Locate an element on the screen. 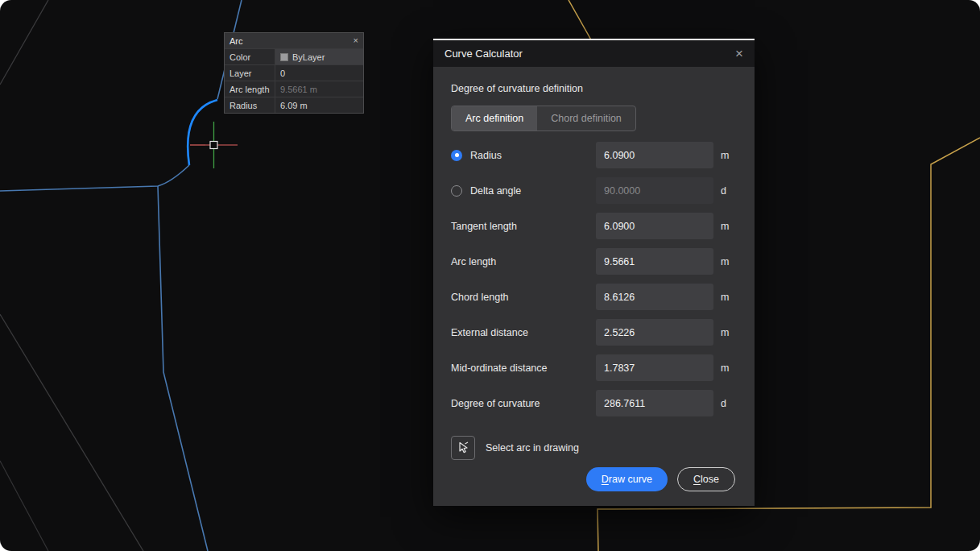 The image size is (980, 551). field-label: Degree of curvature is located at coordinates (495, 404).